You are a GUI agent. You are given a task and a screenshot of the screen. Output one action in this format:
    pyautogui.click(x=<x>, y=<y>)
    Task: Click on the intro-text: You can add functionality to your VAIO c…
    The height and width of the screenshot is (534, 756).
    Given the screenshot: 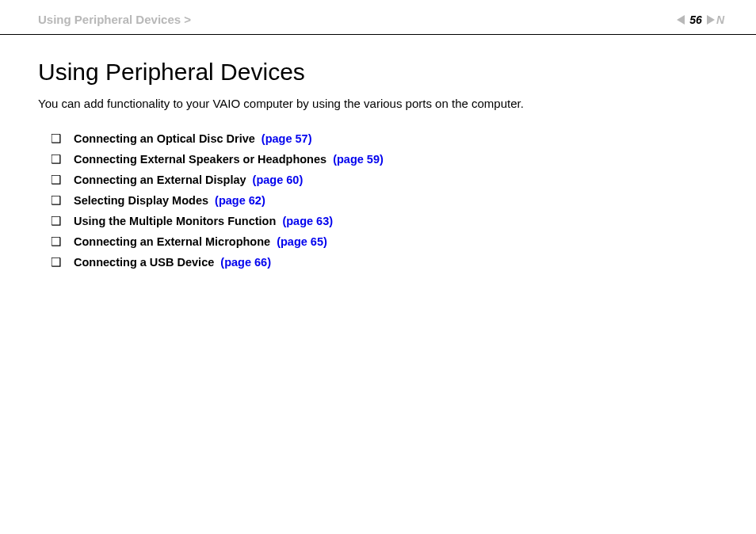 What is the action you would take?
    pyautogui.click(x=378, y=103)
    